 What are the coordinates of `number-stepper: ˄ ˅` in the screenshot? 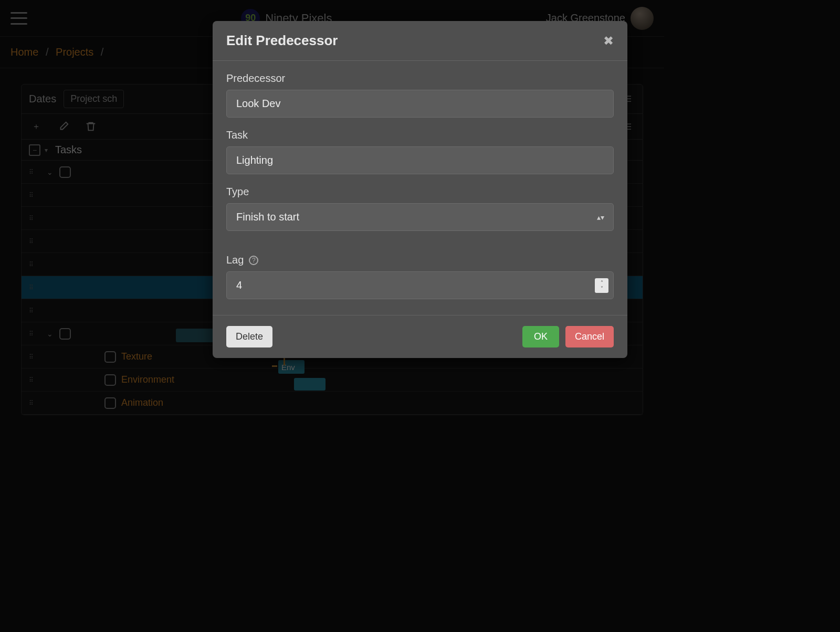 It's located at (602, 286).